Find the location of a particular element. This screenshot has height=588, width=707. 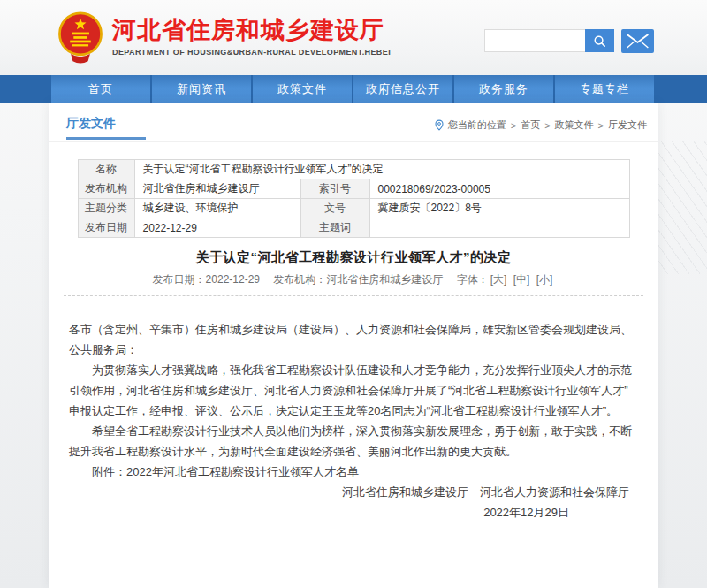

main-nav: 首页 新闻资讯 政策文件 政府信息公开 政务服务 专题专栏 is located at coordinates (354, 89).